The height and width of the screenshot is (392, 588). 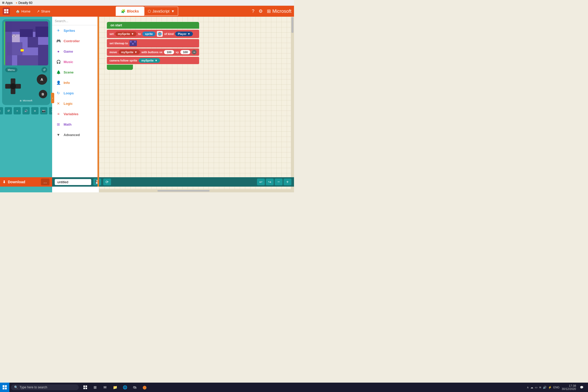 What do you see at coordinates (76, 72) in the screenshot?
I see `sidebar-item-scene: 🌲 Scene` at bounding box center [76, 72].